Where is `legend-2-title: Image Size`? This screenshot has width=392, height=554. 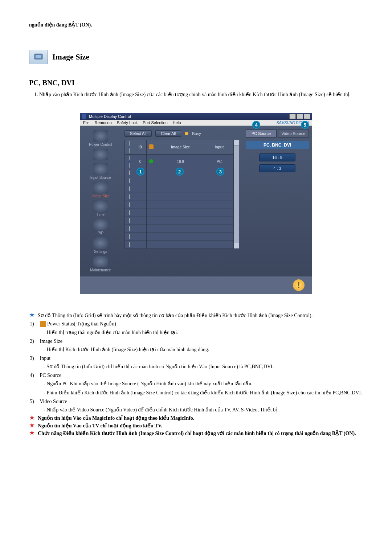
legend-2-title: Image Size is located at coordinates (52, 341).